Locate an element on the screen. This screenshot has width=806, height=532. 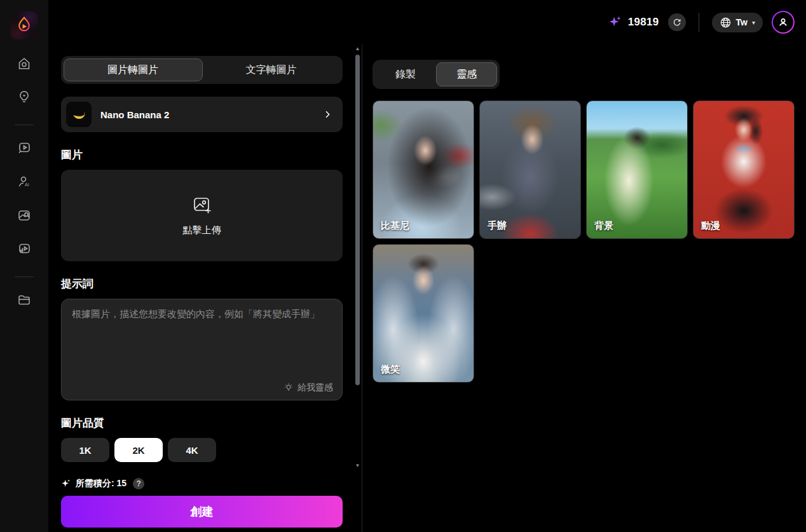
sidebar-item-ai-avatar: AI is located at coordinates (24, 182).